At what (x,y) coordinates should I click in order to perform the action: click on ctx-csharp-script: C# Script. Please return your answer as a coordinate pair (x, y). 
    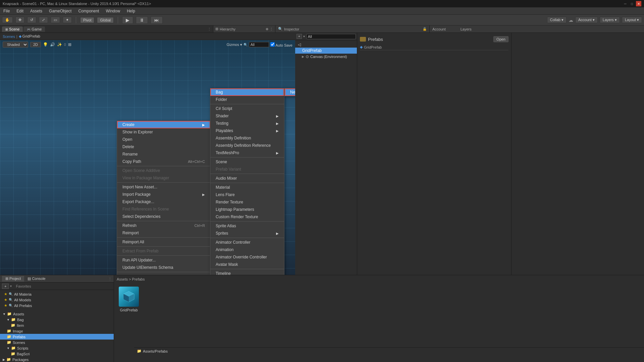
    Looking at the image, I should click on (247, 109).